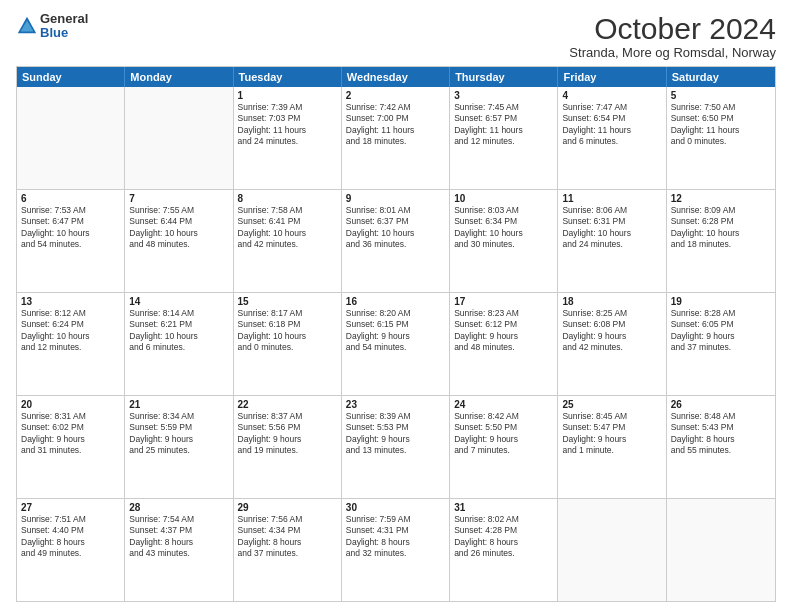  I want to click on cal-cell-w5-d2: 28Sunrise: 7:54 AMSunset: 4:37 PMDayligh…, so click(179, 550).